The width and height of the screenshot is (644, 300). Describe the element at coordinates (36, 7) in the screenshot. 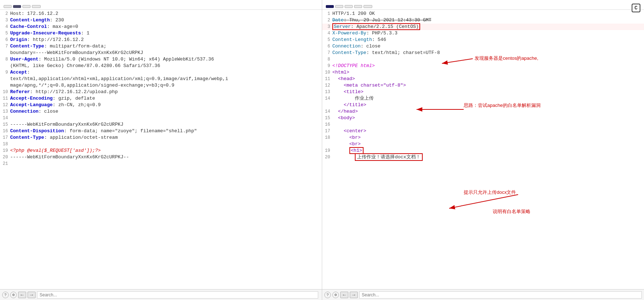

I see `request-actions-btn` at that location.